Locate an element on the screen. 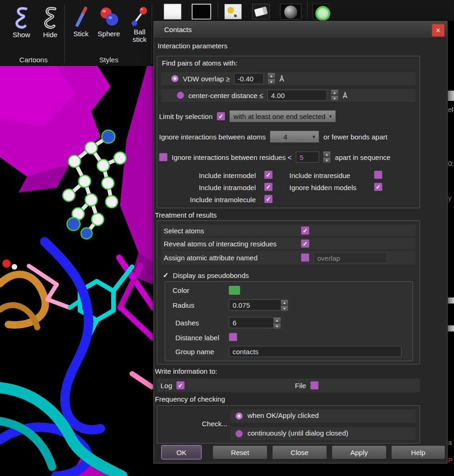  dashes-label: Dashes is located at coordinates (187, 323).